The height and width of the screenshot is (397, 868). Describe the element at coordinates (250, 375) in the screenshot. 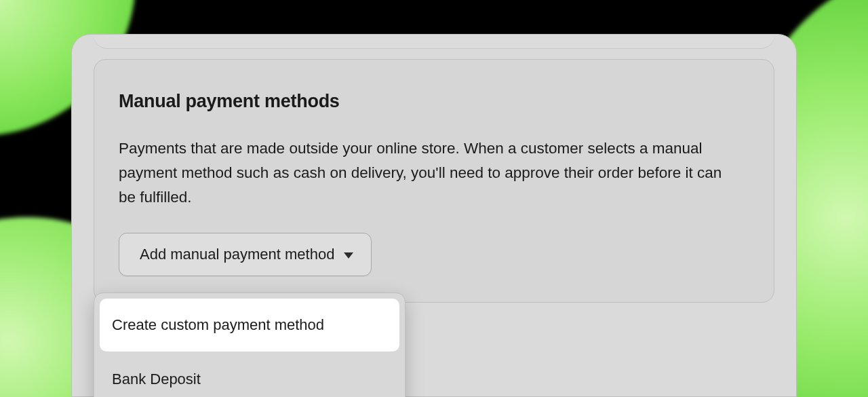

I see `menu-item-bank-deposit: Bank Deposit` at that location.